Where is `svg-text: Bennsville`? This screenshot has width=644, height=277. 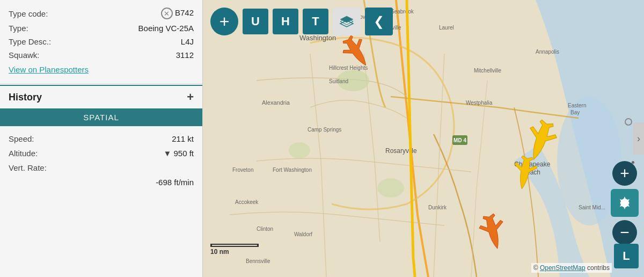
svg-text: Bennsville is located at coordinates (258, 261).